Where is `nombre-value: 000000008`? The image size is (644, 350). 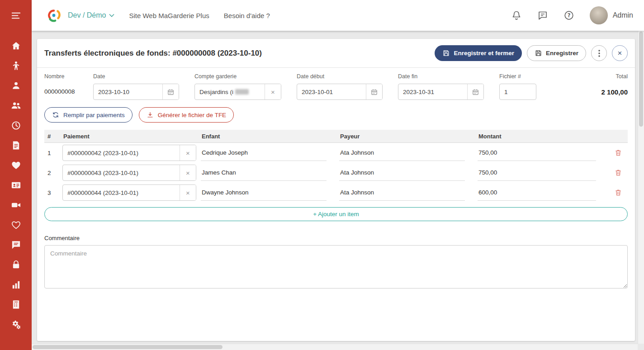 nombre-value: 000000008 is located at coordinates (61, 90).